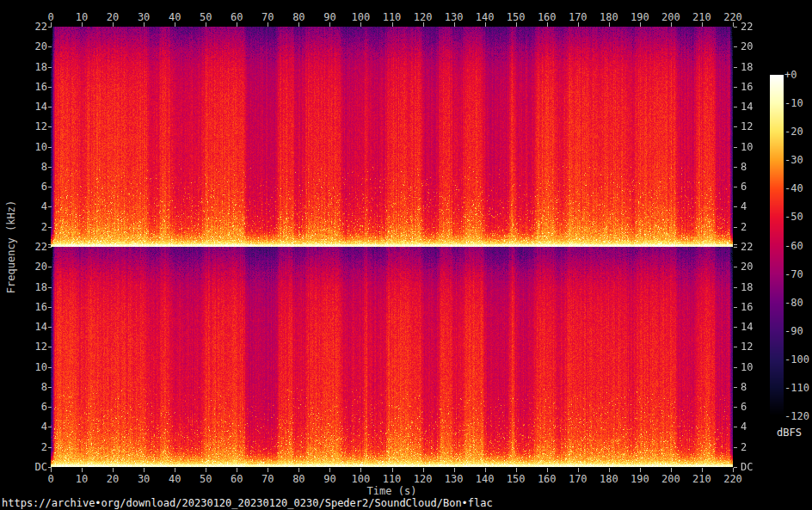 The height and width of the screenshot is (510, 812). Describe the element at coordinates (360, 480) in the screenshot. I see `x-tick-label-bottom: 100` at that location.